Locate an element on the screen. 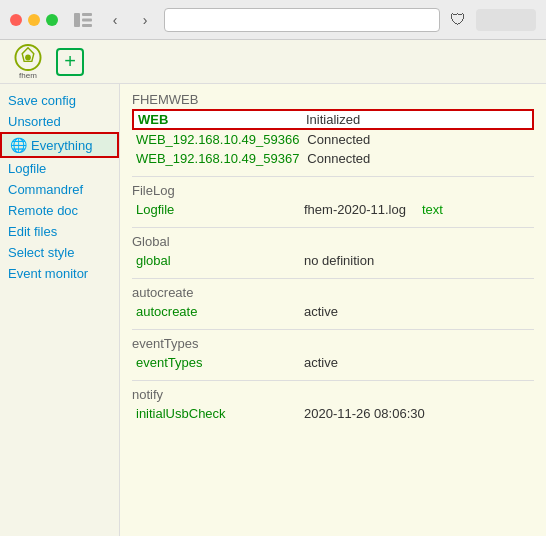 The height and width of the screenshot is (536, 546). global-status: no definition is located at coordinates (339, 260).